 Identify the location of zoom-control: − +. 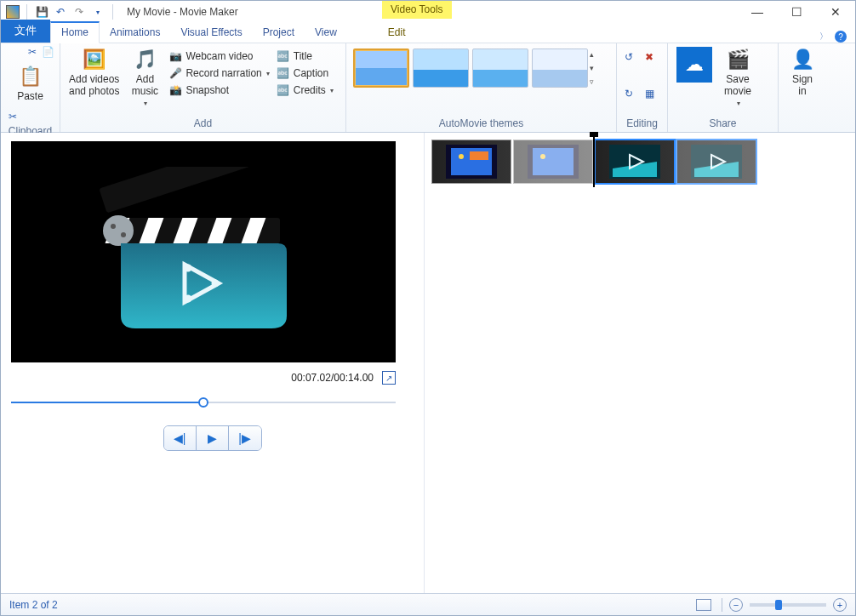
(788, 605).